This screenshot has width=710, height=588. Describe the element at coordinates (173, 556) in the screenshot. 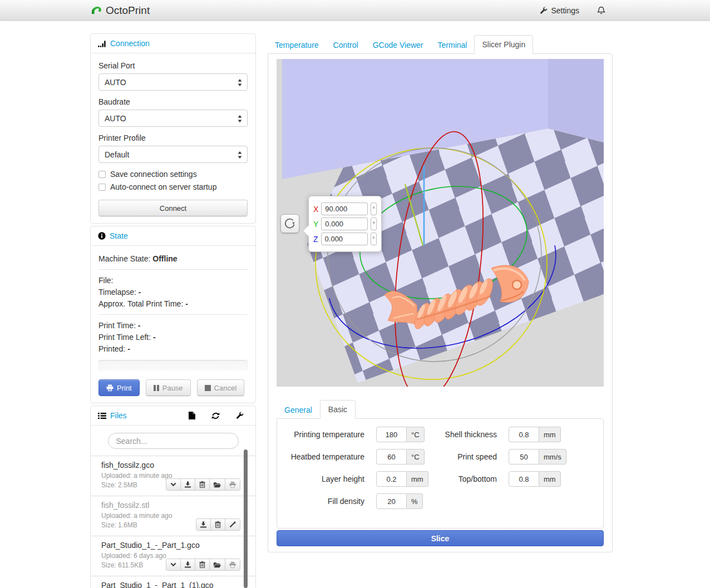

I see `file-row: Part_Studio_1_-_Part_1.gco Uploaded: 6 d…` at that location.